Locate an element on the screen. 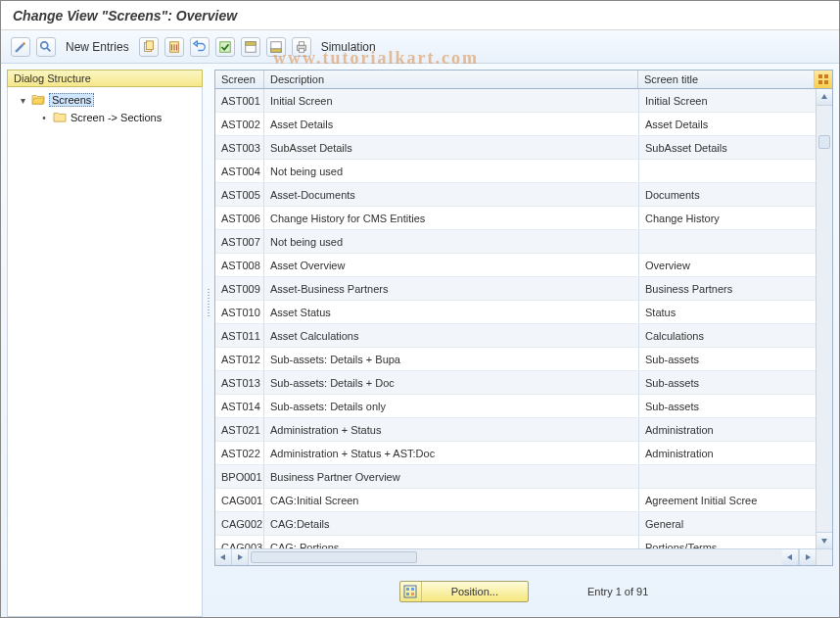 This screenshot has height=618, width=840. scroll-left-button is located at coordinates (223, 557).